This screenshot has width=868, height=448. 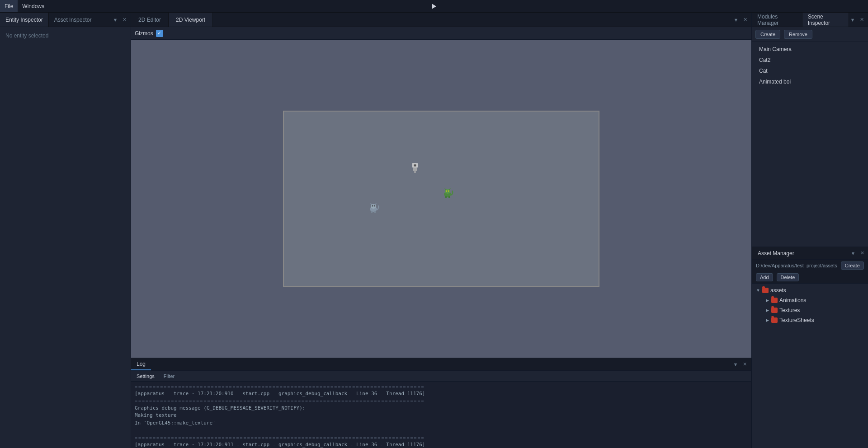 What do you see at coordinates (121, 20) in the screenshot?
I see `left-panel-controls: ▼ ✕` at bounding box center [121, 20].